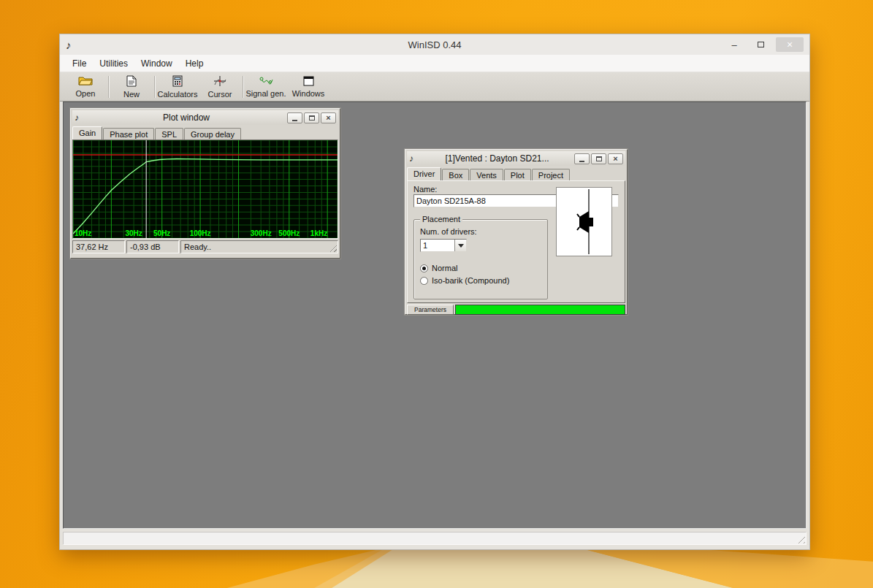  What do you see at coordinates (83, 234) in the screenshot?
I see `x-axis-label: 10Hz` at bounding box center [83, 234].